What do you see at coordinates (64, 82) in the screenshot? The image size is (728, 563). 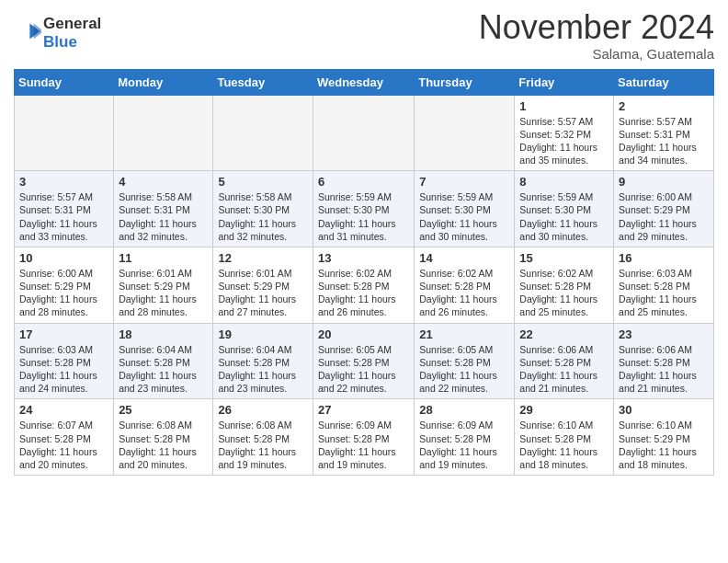 I see `weekday-header-sunday: Sunday` at bounding box center [64, 82].